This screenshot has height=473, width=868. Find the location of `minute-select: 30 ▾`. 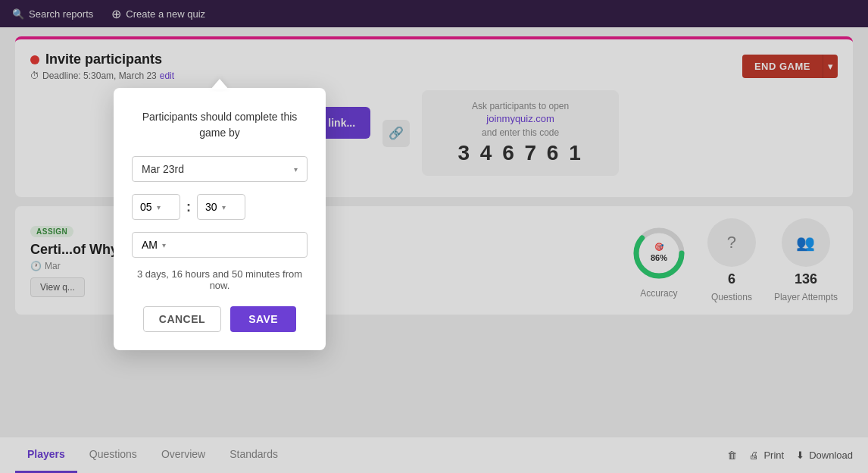

minute-select: 30 ▾ is located at coordinates (221, 207).